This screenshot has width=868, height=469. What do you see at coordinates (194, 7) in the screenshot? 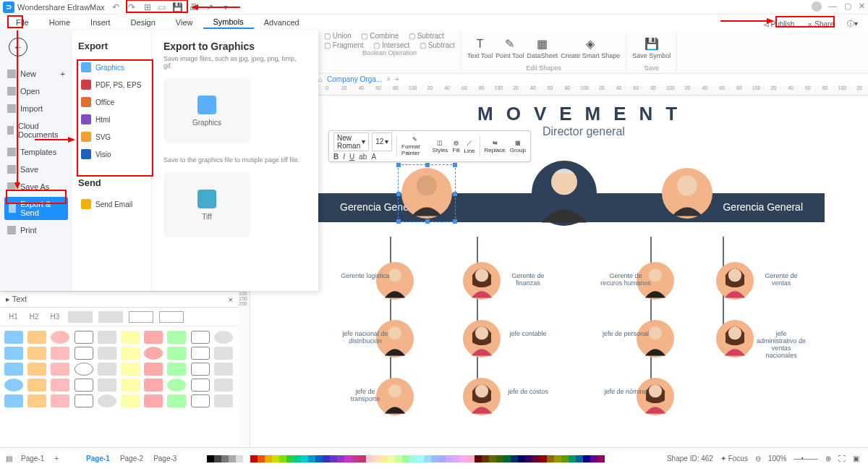
I see `print-icon: 🖶` at bounding box center [194, 7].